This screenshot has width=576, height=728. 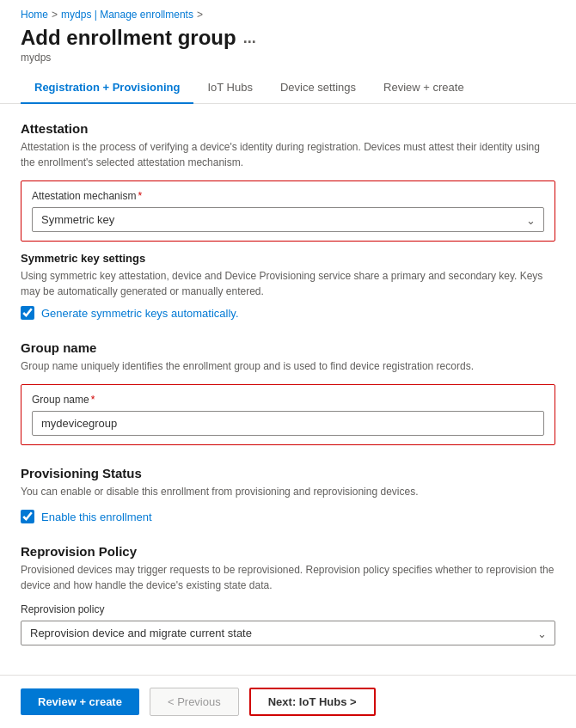 I want to click on symmetric-key-title: Symmetric key settings, so click(x=288, y=258).